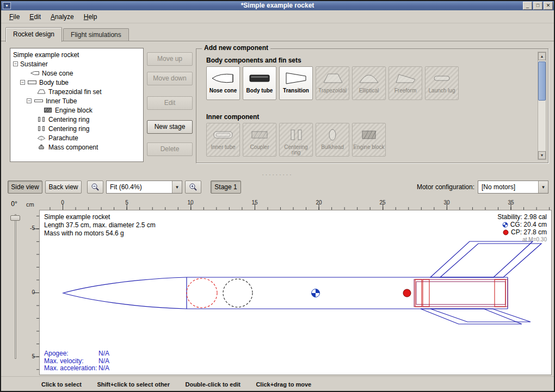  I want to click on add-bulkhead-button: Bulkhead, so click(332, 140).